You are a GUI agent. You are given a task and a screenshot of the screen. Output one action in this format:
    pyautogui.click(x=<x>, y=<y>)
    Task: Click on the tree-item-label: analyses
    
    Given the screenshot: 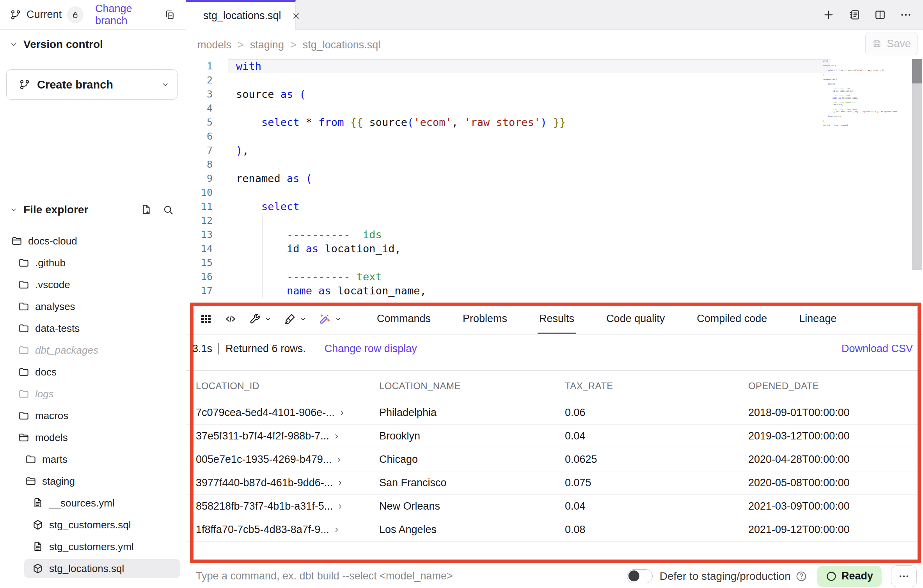 What is the action you would take?
    pyautogui.click(x=55, y=306)
    